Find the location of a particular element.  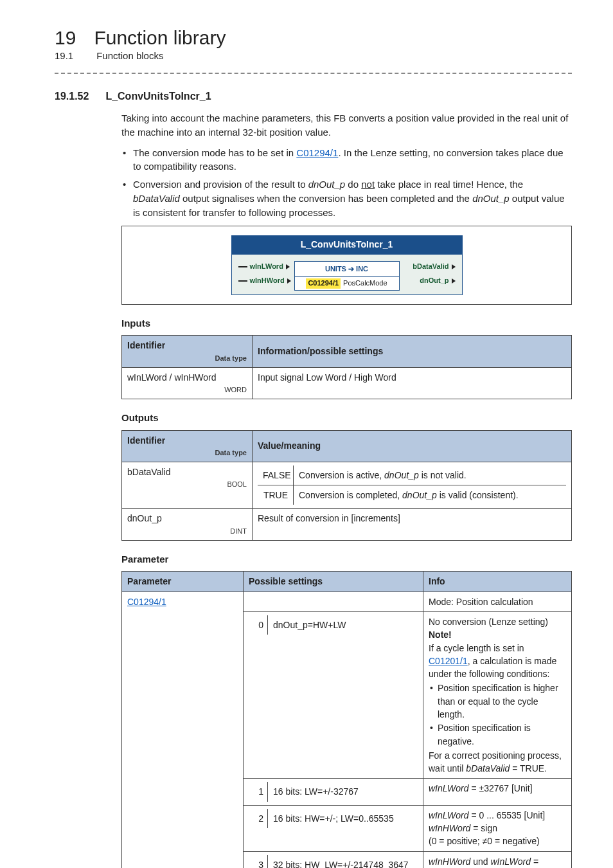

arrow-icon: ➔ is located at coordinates (351, 269).